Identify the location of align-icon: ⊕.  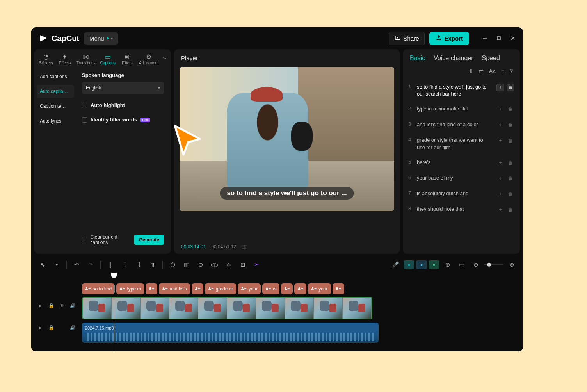
(448, 265).